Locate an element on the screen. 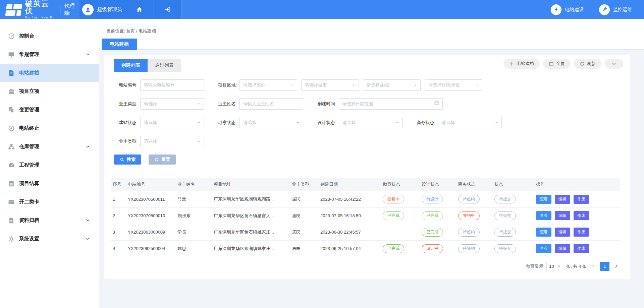  user-menu: 超级管理员 is located at coordinates (102, 9).